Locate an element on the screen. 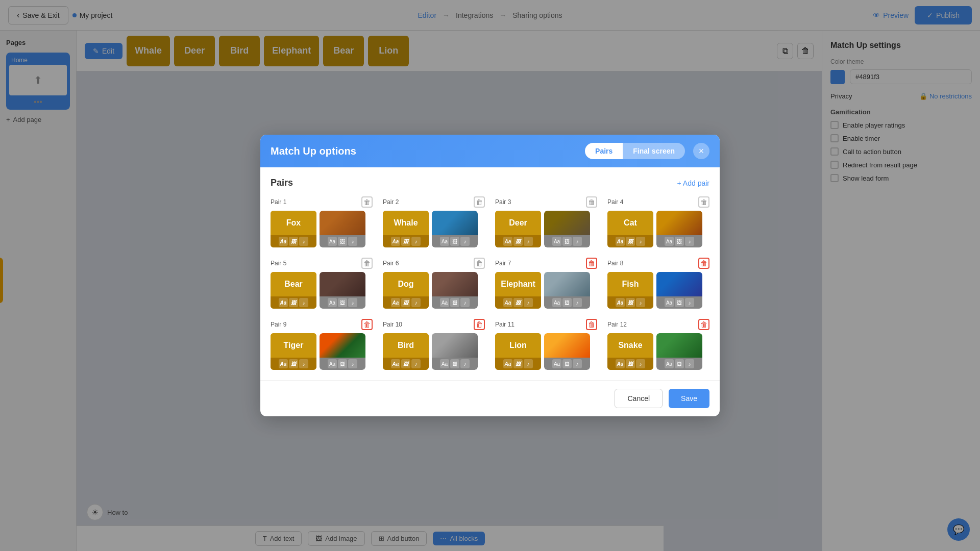 Image resolution: width=980 pixels, height=551 pixels. save-button: Save is located at coordinates (689, 398).